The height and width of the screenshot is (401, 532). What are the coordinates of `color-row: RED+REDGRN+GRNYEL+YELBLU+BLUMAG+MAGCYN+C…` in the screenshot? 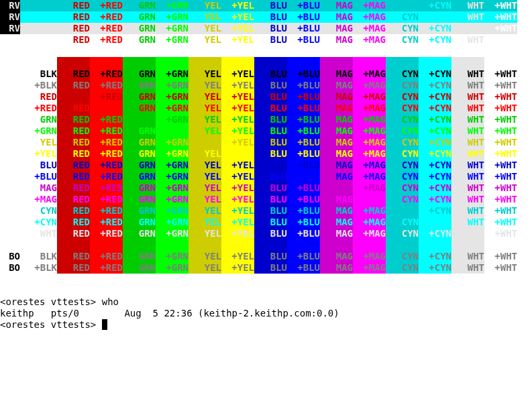 It's located at (266, 245).